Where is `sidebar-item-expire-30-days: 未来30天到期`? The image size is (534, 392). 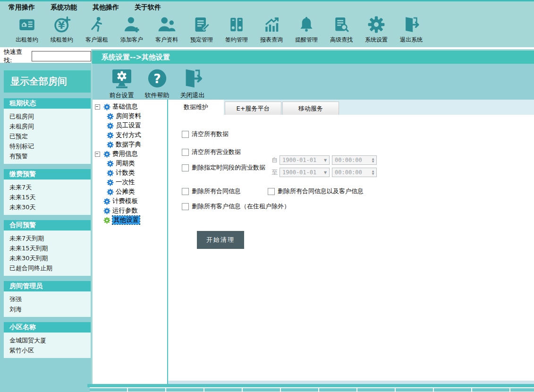 sidebar-item-expire-30-days: 未来30天到期 is located at coordinates (47, 258).